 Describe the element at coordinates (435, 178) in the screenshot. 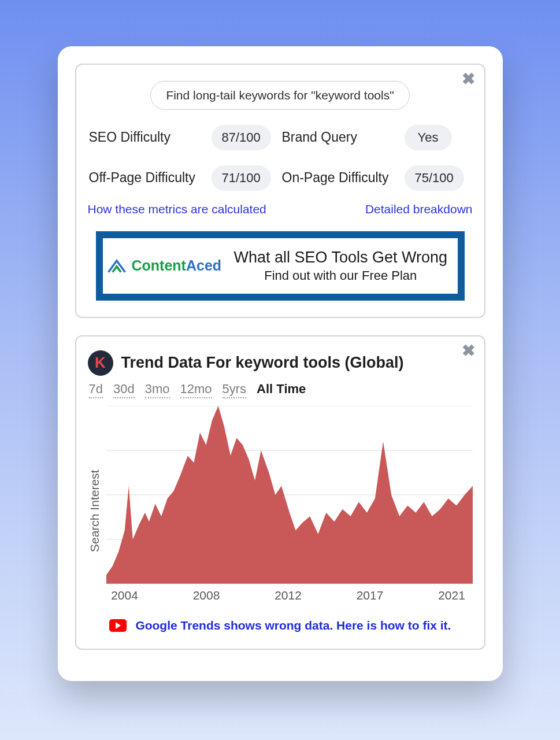

I see `metric-value: 75/100` at that location.